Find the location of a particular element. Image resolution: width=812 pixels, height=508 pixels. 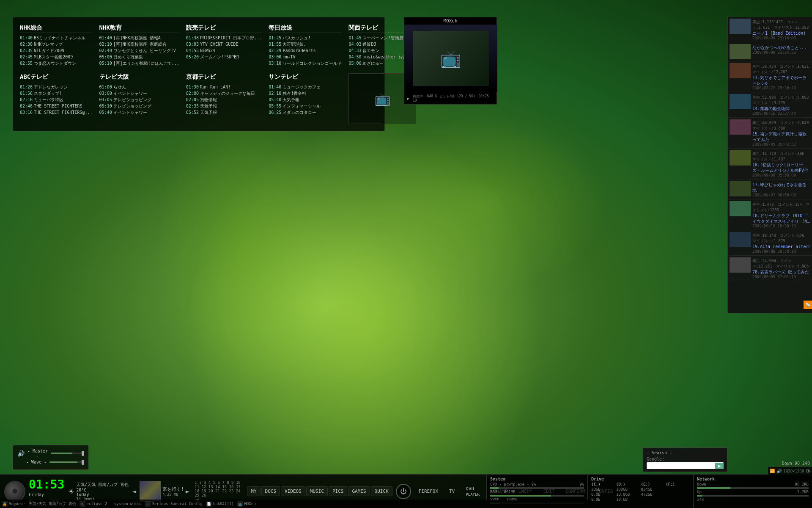

menu-games: GAMES is located at coordinates (359, 491).